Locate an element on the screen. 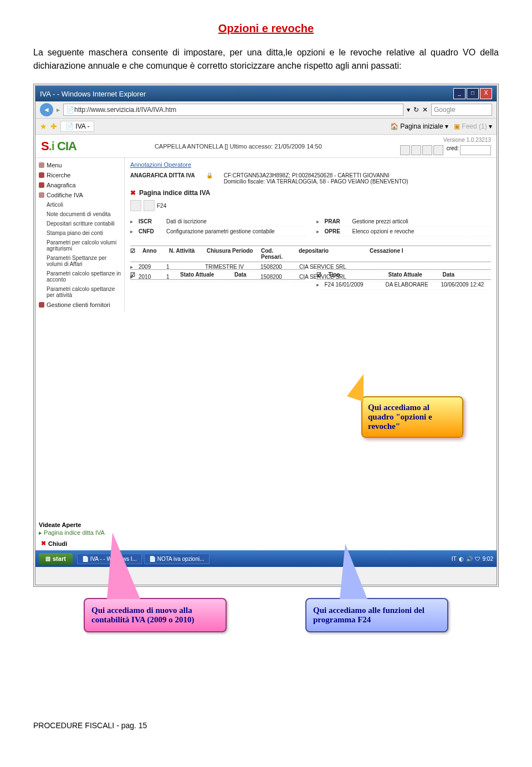 Image resolution: width=532 pixels, height=767 pixels. maximize-button: □ is located at coordinates (473, 94).